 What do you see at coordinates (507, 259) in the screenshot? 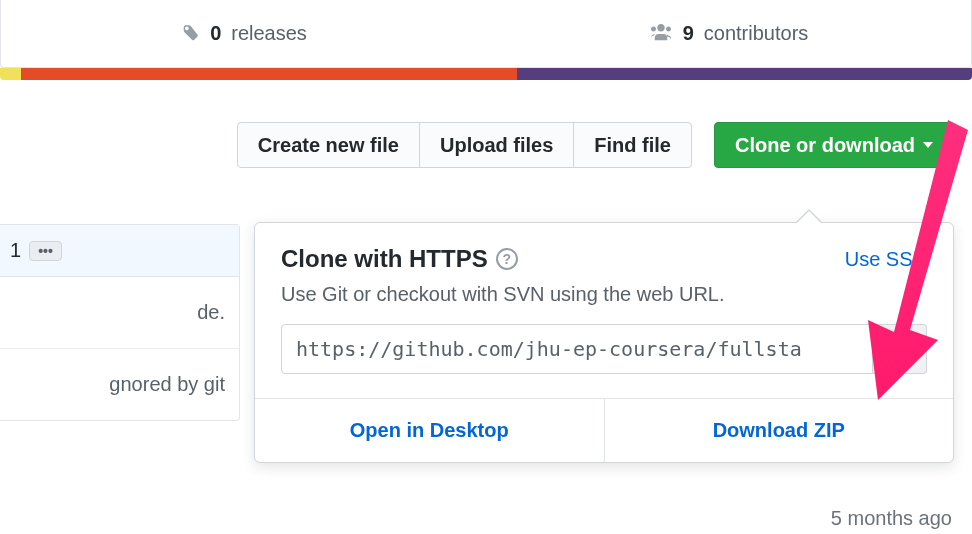
I see `help-icon: ?` at bounding box center [507, 259].